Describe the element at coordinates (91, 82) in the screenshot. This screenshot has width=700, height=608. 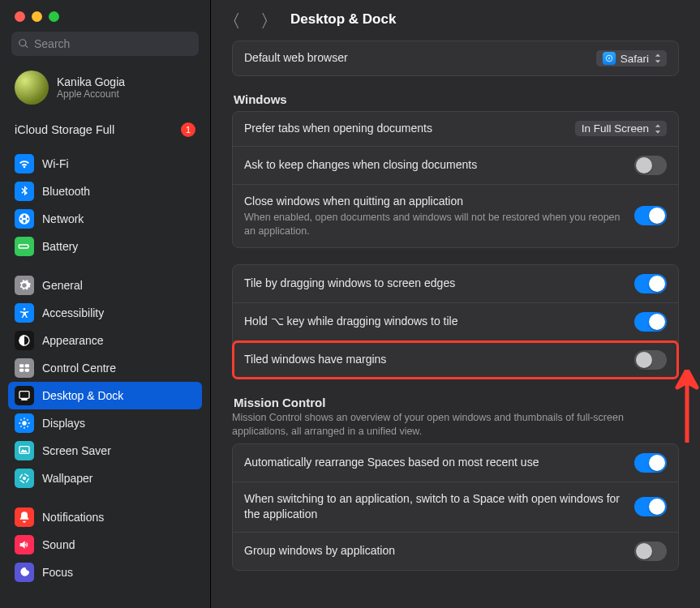
I see `account-name: Kanika Gogia` at that location.